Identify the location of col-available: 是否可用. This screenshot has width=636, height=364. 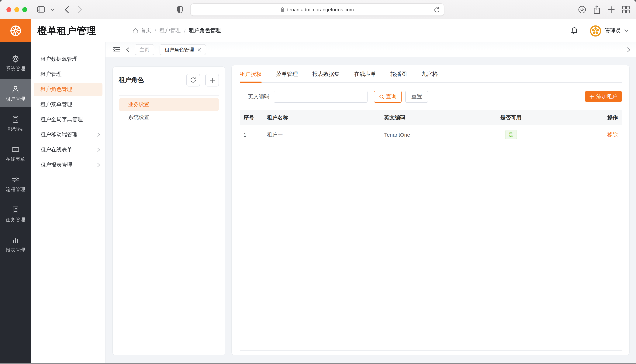
(511, 118).